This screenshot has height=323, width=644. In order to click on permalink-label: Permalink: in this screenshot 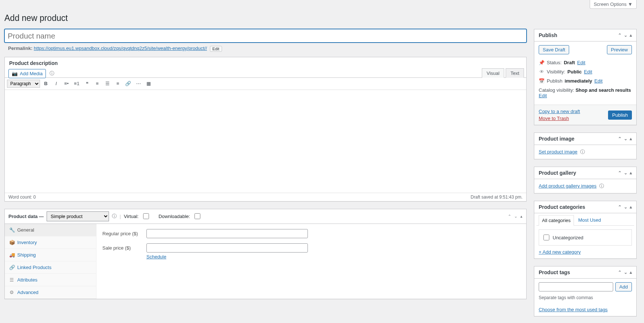, I will do `click(20, 48)`.